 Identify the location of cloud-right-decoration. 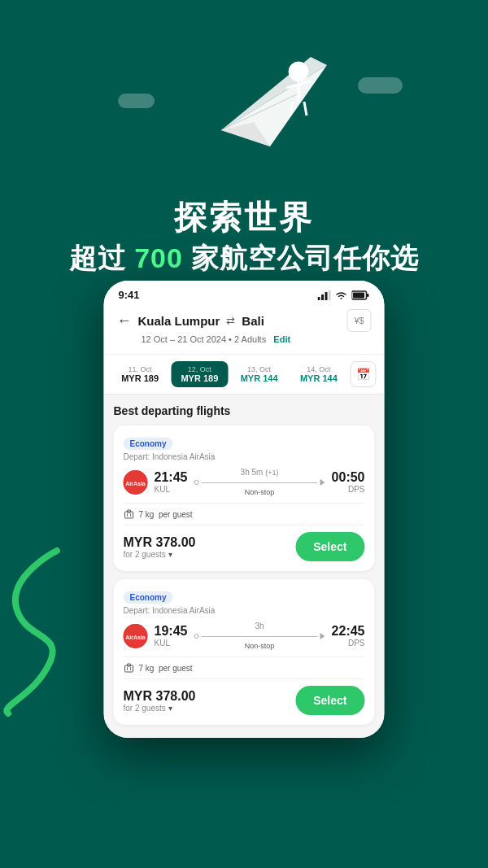
(381, 85).